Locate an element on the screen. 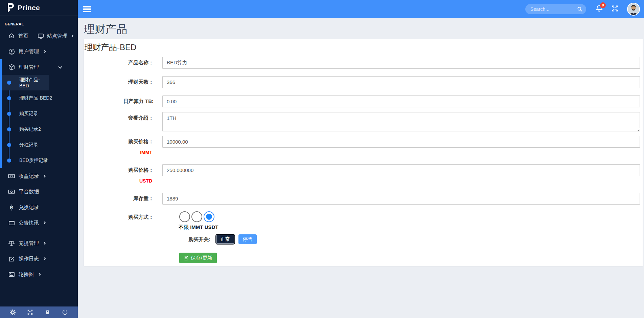 The image size is (644, 318). page-title: 理财产品 is located at coordinates (364, 29).